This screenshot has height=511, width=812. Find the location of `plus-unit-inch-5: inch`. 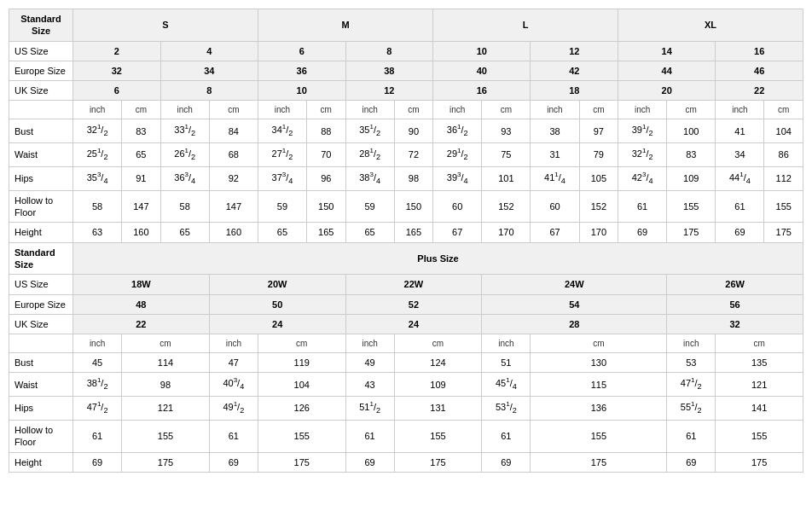

plus-unit-inch-5: inch is located at coordinates (691, 344).